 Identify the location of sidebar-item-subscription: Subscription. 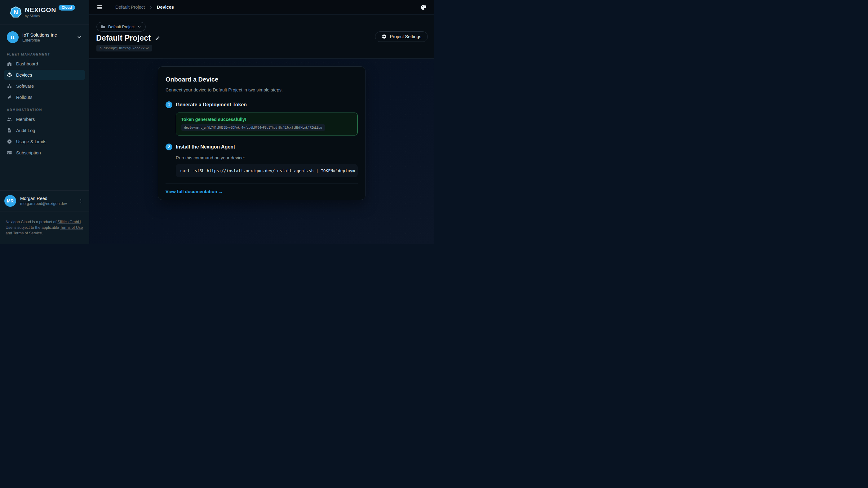
(44, 153).